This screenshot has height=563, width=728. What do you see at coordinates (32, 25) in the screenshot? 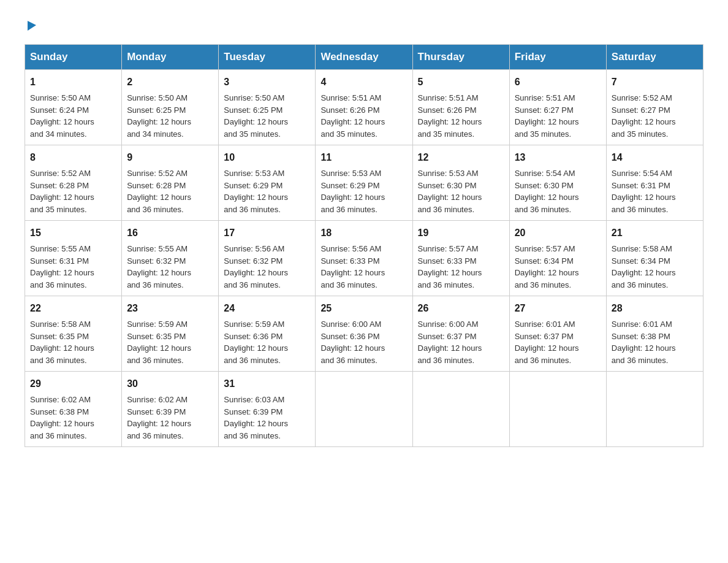
I see `logo-arrow-icon` at bounding box center [32, 25].